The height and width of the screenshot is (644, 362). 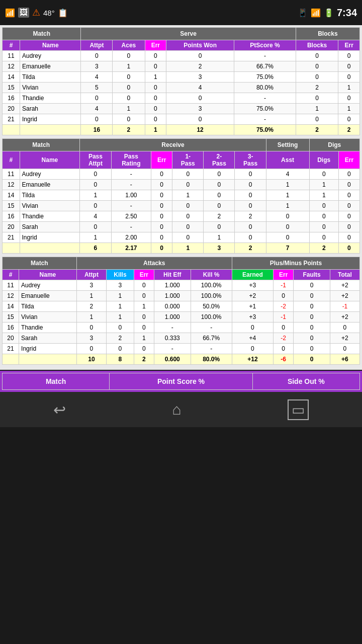 I want to click on serve-row: 11 Audrey 0 0 0 0 - 0 0, so click(x=181, y=56).